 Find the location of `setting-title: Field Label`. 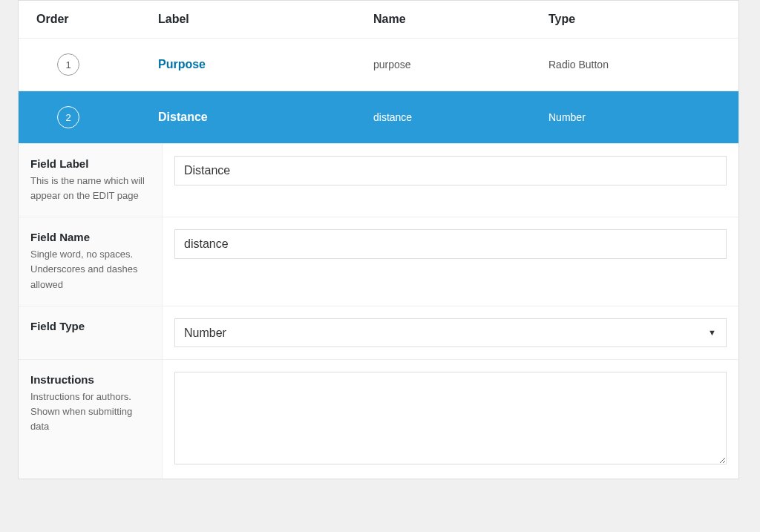

setting-title: Field Label is located at coordinates (89, 163).